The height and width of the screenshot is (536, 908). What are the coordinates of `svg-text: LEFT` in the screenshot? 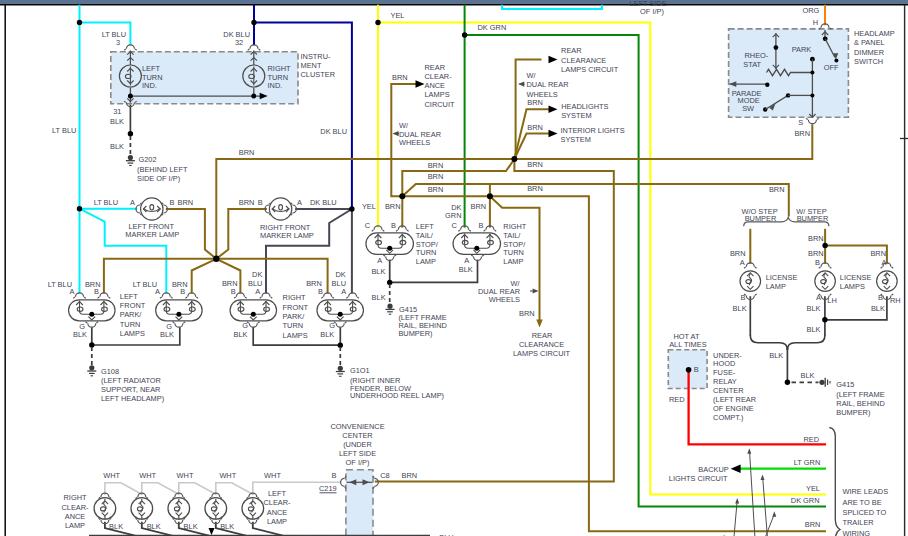 It's located at (426, 226).